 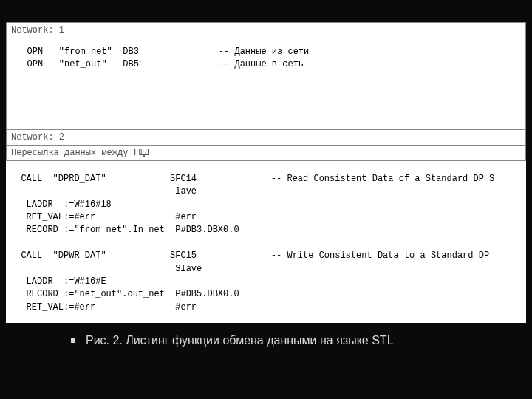 I want to click on bullet-icon, so click(x=73, y=341).